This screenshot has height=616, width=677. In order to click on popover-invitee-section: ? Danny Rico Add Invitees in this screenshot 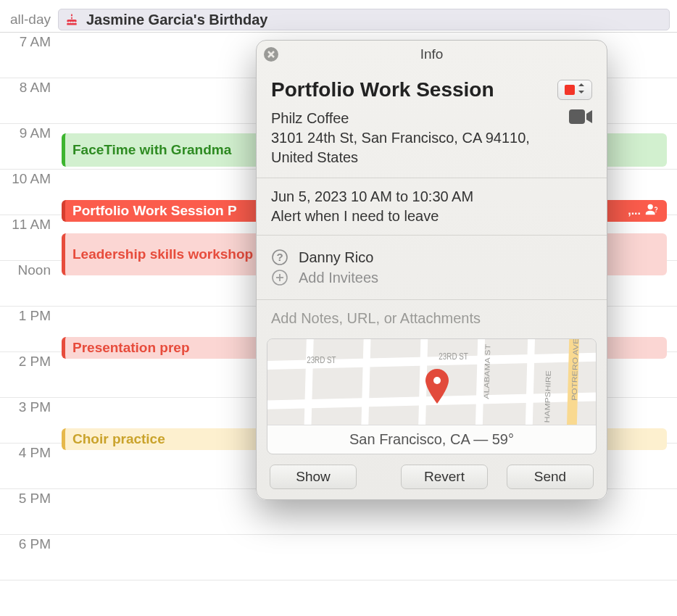, I will do `click(432, 268)`.